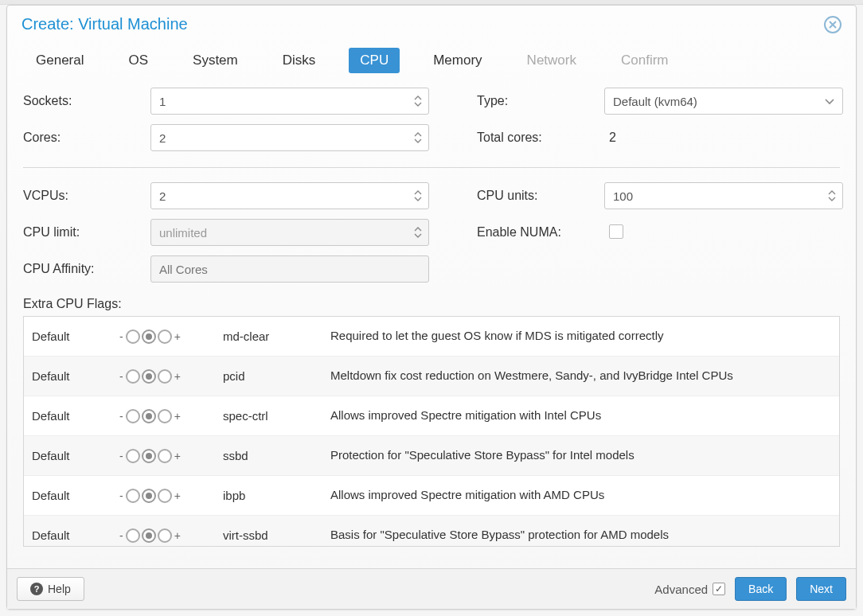  What do you see at coordinates (290, 232) in the screenshot?
I see `cpu-limit-field` at bounding box center [290, 232].